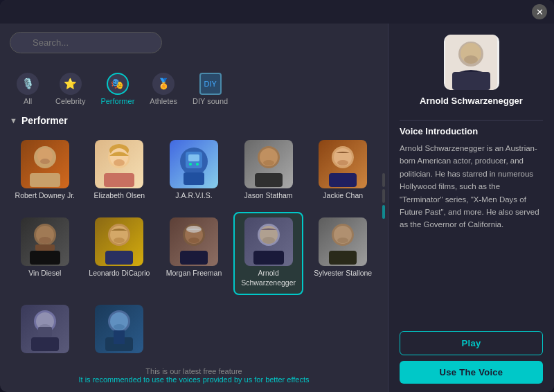  What do you see at coordinates (384, 212) in the screenshot?
I see `scroll-indicator-active` at bounding box center [384, 212].